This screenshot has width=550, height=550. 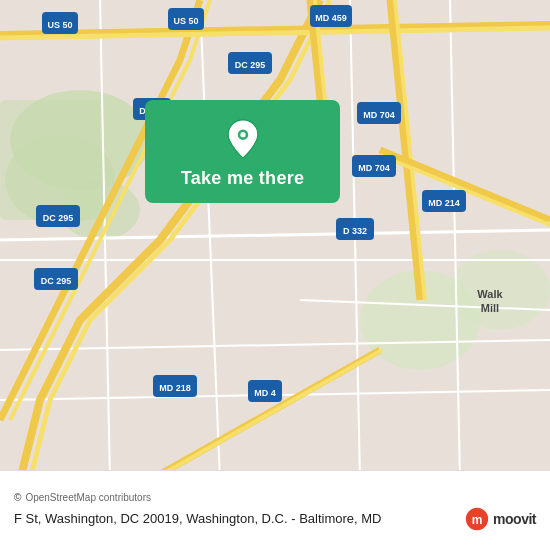 What do you see at coordinates (514, 519) in the screenshot?
I see `moovit-brand-text: moovit` at bounding box center [514, 519].